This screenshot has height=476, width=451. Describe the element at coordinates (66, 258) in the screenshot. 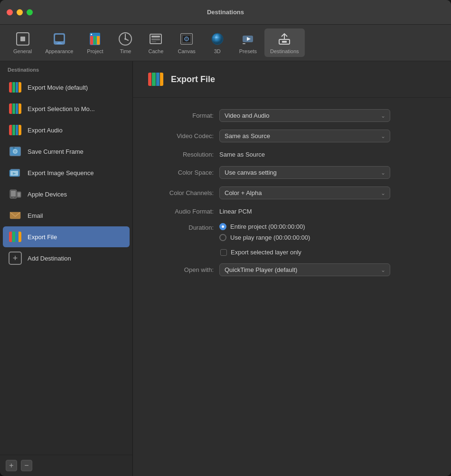

I see `sidebar-item-add-destination: + Add Destination` at that location.